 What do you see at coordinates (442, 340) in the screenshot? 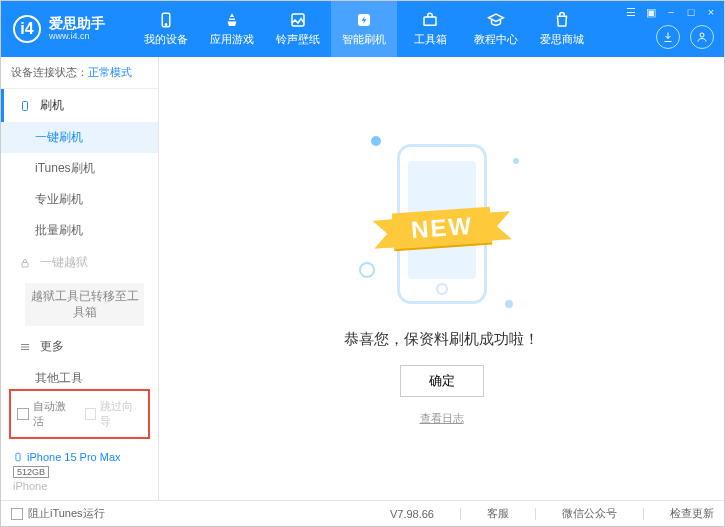
I see `success-message: 恭喜您，保资料刷机成功啦！` at bounding box center [442, 340].